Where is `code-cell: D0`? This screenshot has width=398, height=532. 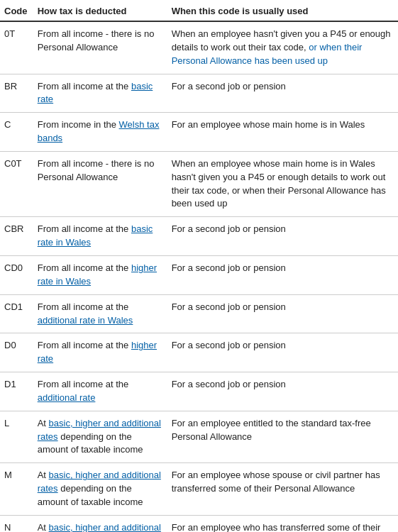
code-cell: D0 is located at coordinates (17, 353).